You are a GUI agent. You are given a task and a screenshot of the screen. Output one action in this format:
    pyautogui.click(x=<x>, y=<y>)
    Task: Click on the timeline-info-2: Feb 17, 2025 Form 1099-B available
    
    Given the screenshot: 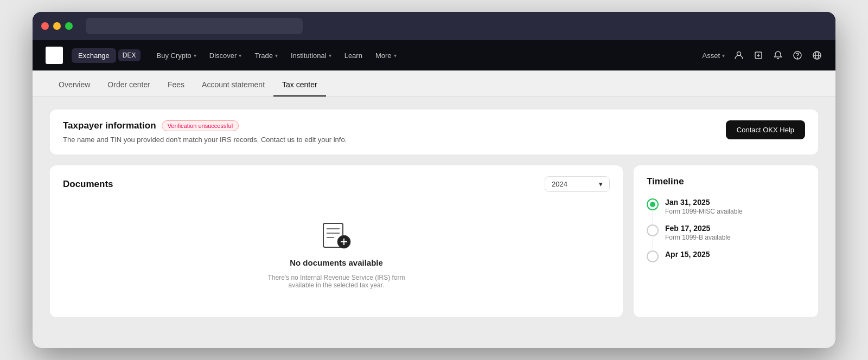 What is the action you would take?
    pyautogui.click(x=698, y=233)
    